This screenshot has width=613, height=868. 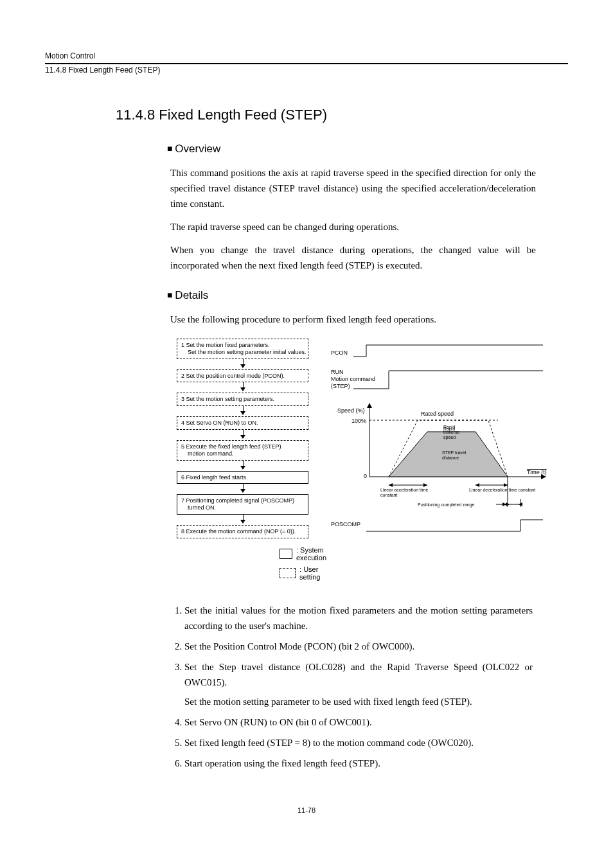 What do you see at coordinates (339, 353) in the screenshot?
I see `pcon-label: PCON` at bounding box center [339, 353].